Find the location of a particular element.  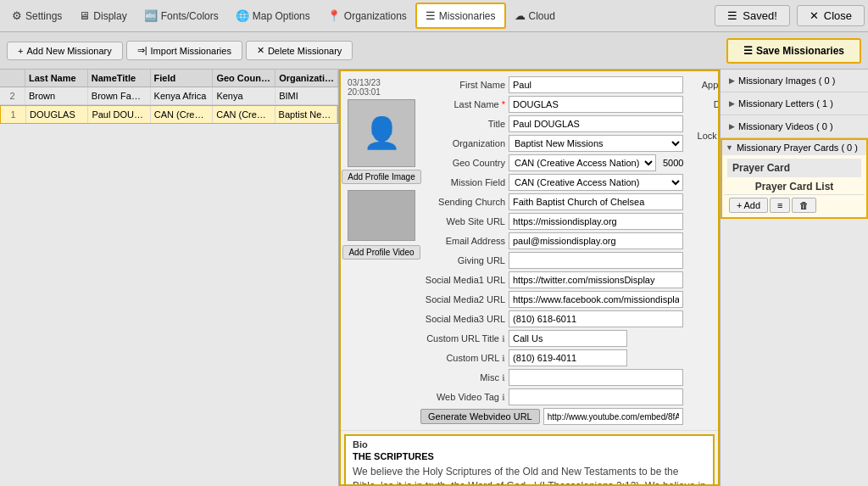

field-1: CAN (Creative Ac is located at coordinates (181, 115).